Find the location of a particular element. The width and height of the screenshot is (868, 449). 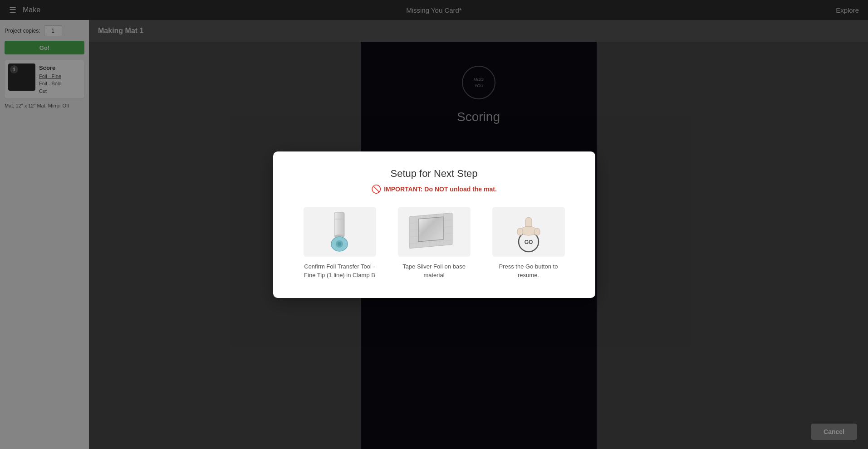

svg-text: GO is located at coordinates (528, 242).